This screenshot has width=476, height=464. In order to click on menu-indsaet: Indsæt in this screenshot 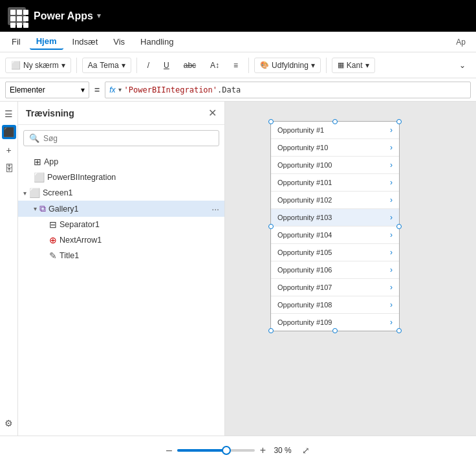, I will do `click(85, 41)`.